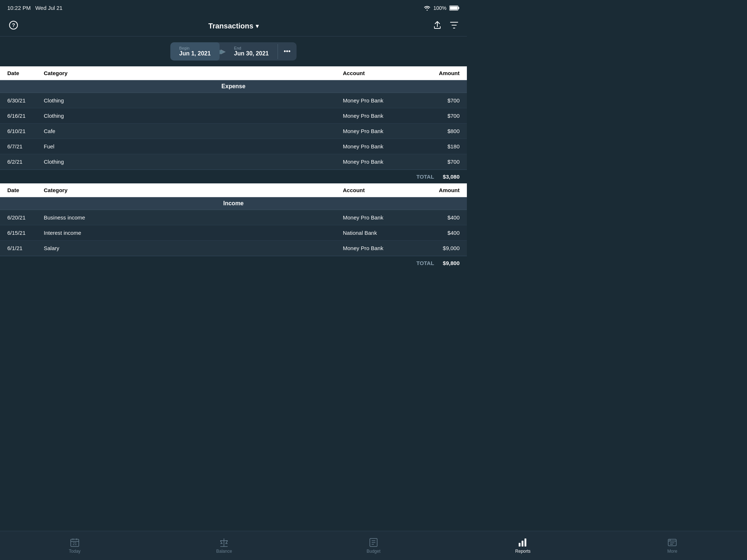 This screenshot has height=560, width=747. What do you see at coordinates (233, 147) in the screenshot?
I see `table-row: 6/7/21 Fuel Money Pro Bank $180` at bounding box center [233, 147].